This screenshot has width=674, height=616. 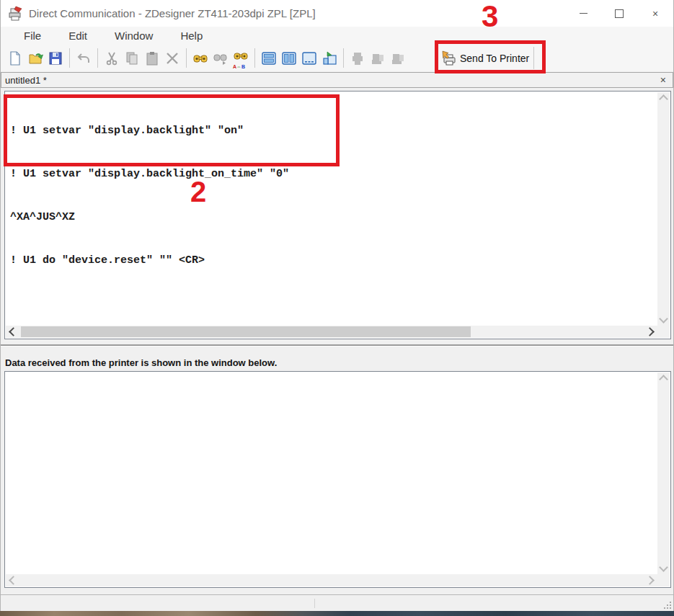 I want to click on menu-edit: Edit, so click(x=78, y=36).